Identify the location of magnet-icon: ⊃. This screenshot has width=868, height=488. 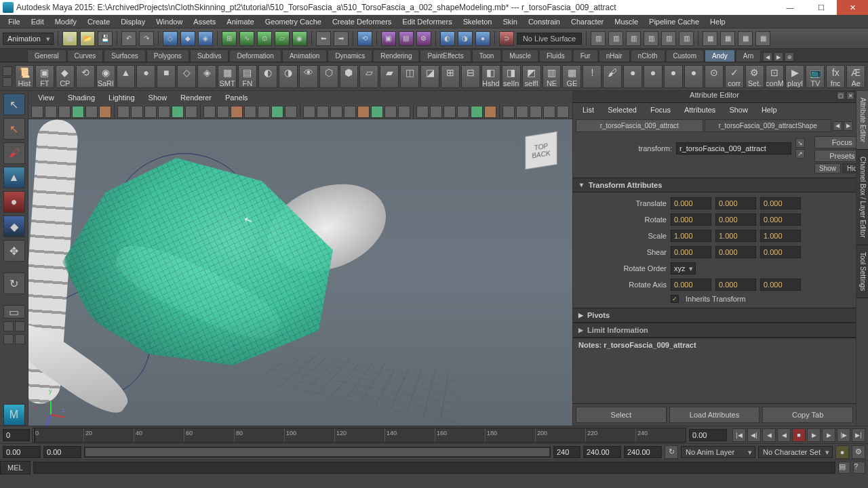
(507, 39).